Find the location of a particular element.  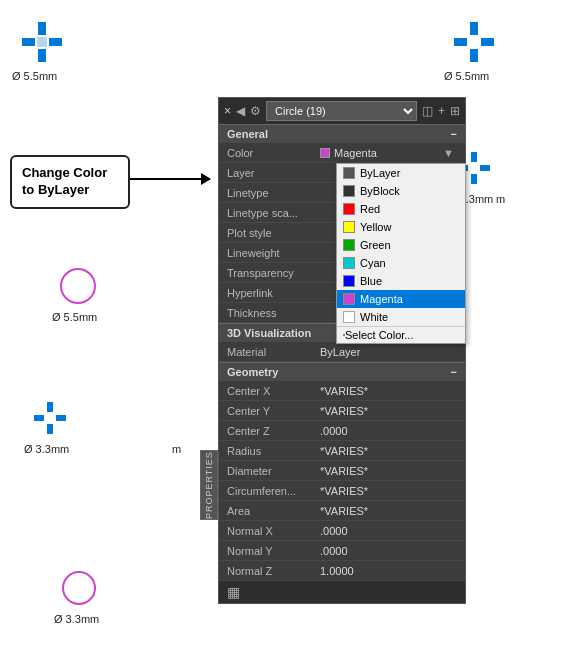

option-label-cyan: Cyan is located at coordinates (373, 263).